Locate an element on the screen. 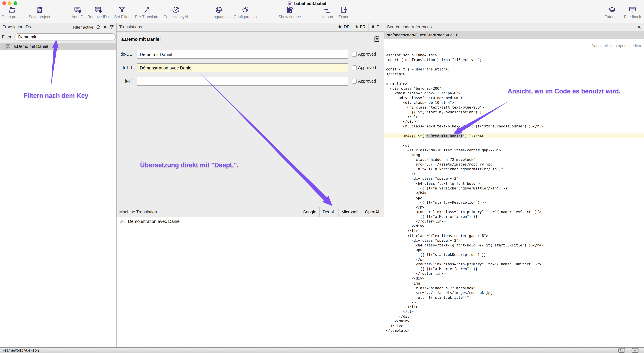  filter-icon is located at coordinates (112, 27).